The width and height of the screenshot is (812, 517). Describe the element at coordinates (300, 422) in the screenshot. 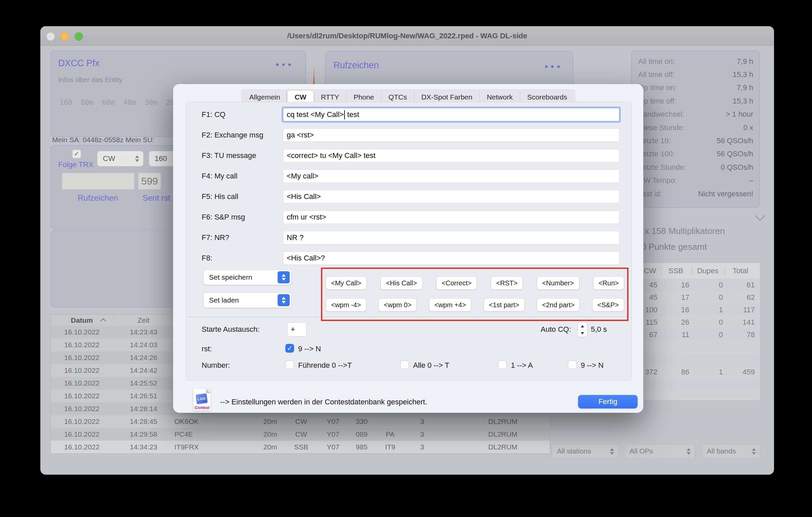

I see `table-row: 16.10.202214:28:45 OK6OK 20m CW Y07 330 …` at that location.